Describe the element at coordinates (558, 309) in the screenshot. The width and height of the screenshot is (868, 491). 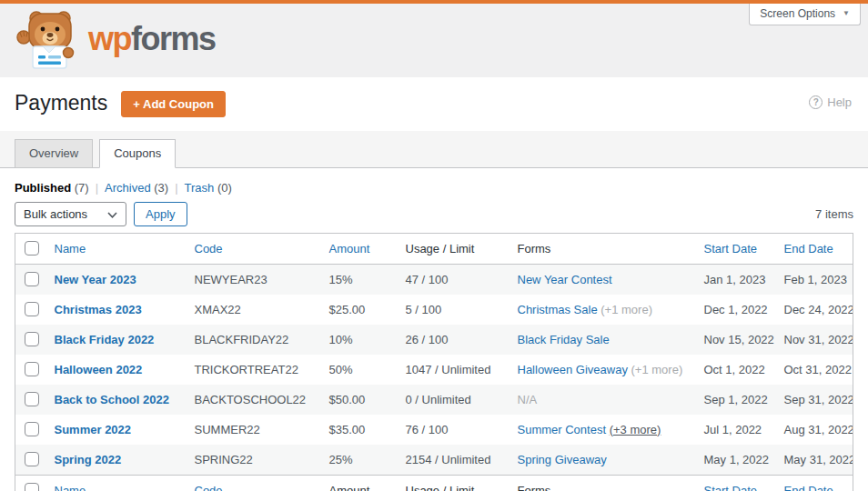
I see `form-link: Christmas Sale` at that location.